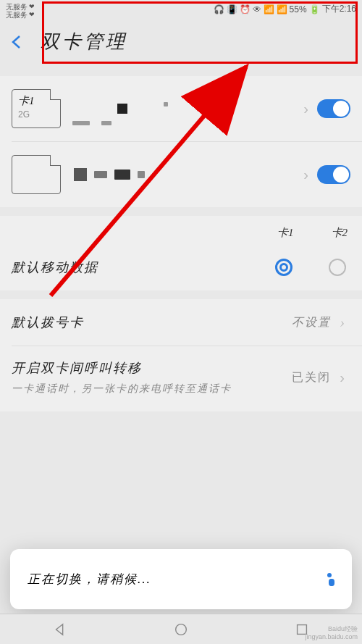 This screenshot has width=362, height=644. Describe the element at coordinates (285, 9) in the screenshot. I see `status-icons: 🎧 📳 ⏰ 👁 📶 📶 55% 🔋 下午2:16` at that location.